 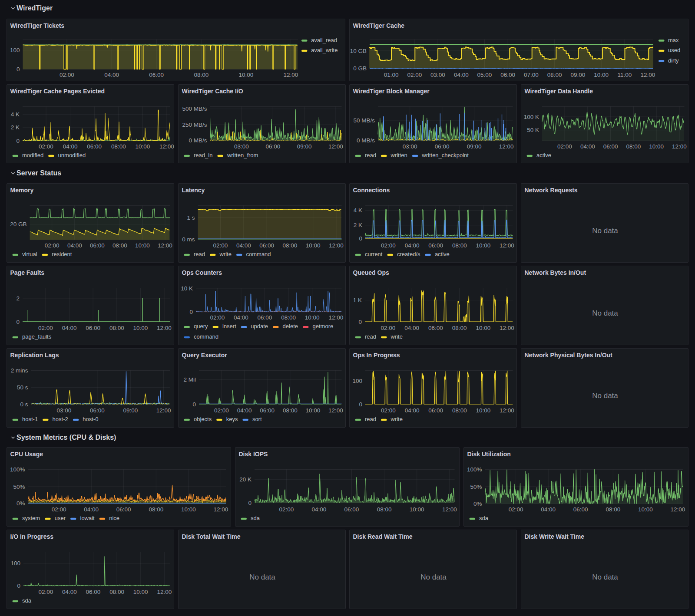 What do you see at coordinates (88, 518) in the screenshot?
I see `svg-text: iowait` at bounding box center [88, 518].